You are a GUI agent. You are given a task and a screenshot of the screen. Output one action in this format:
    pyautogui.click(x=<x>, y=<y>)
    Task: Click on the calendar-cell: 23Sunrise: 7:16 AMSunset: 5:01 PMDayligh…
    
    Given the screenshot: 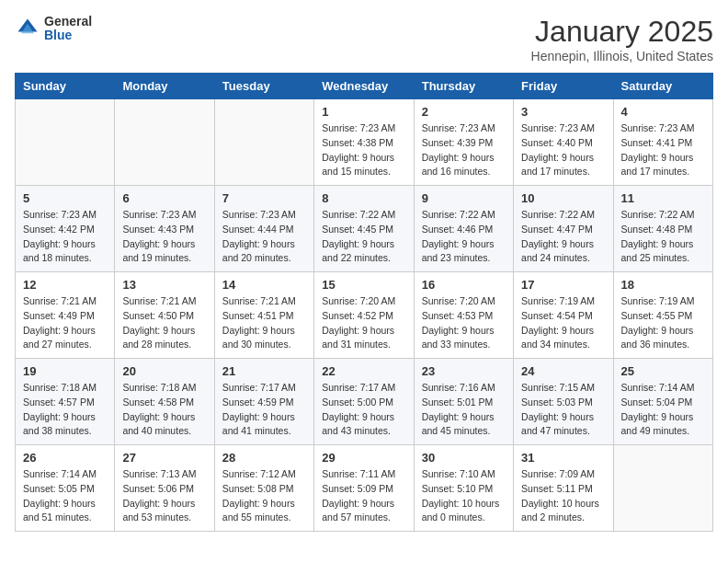 What is the action you would take?
    pyautogui.click(x=463, y=402)
    